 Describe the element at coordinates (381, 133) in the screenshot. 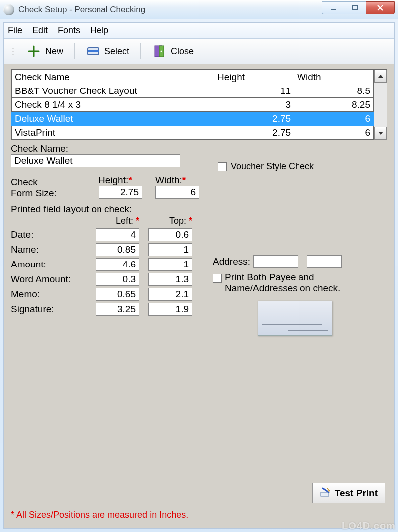

I see `chevron-down-icon` at that location.